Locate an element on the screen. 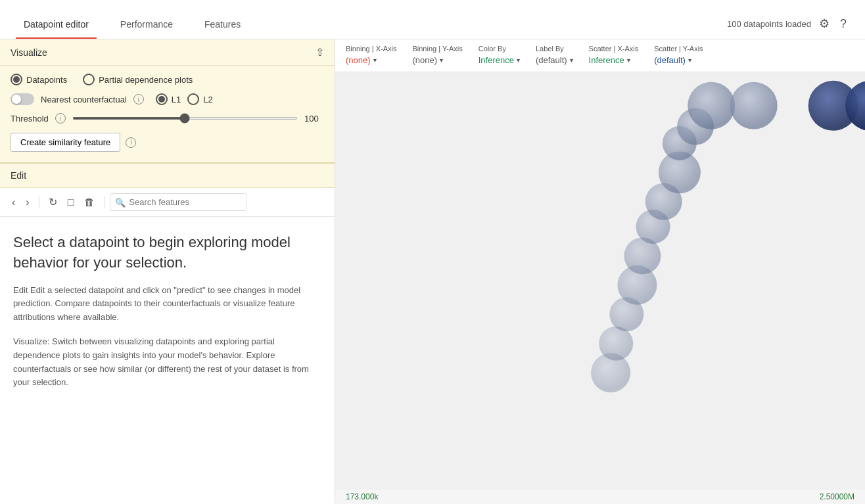 This screenshot has height=504, width=865. threshold-row: Threshold i 100 is located at coordinates (167, 118).